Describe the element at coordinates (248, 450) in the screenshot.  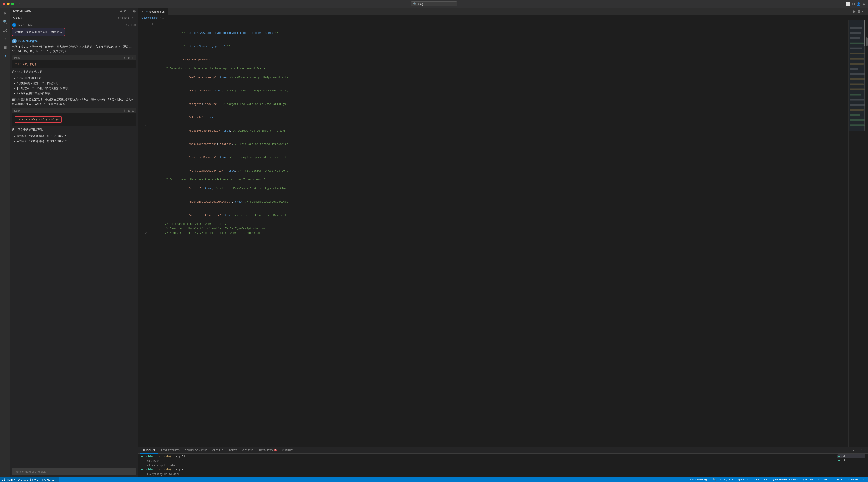
I see `gitlens-tab: GITLENS` at that location.